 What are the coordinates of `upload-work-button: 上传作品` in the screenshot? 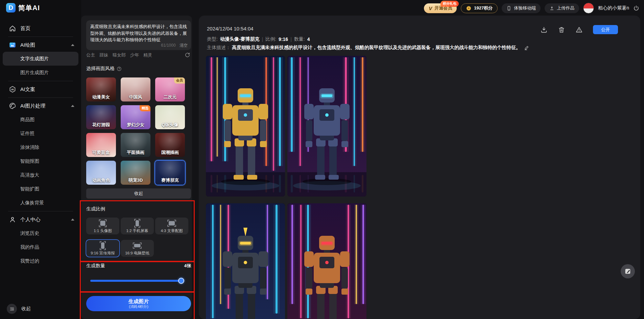 It's located at (562, 8).